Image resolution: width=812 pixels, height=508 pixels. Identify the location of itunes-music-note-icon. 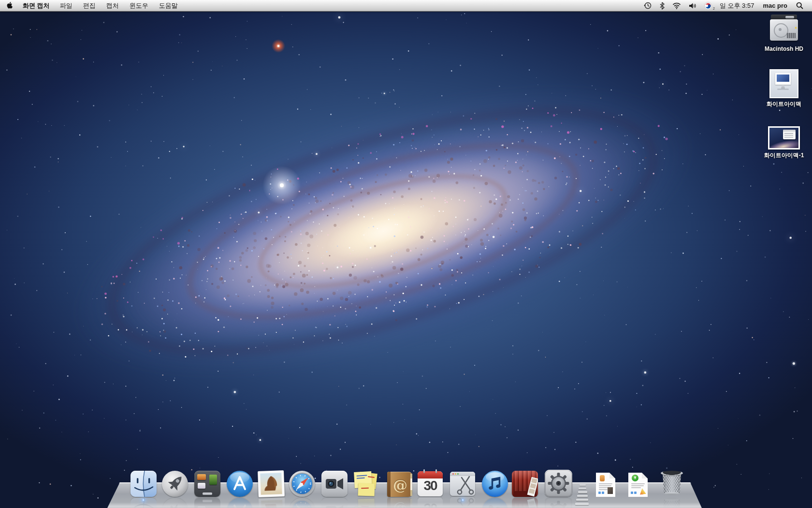
(495, 484).